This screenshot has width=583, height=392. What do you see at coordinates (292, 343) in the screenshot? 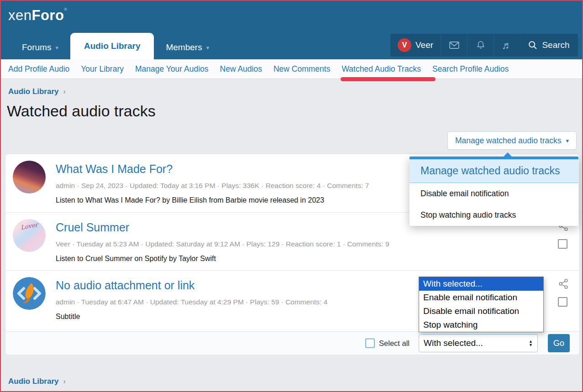
I see `selection-bar: Select all With selected... ▲▼ Go` at bounding box center [292, 343].